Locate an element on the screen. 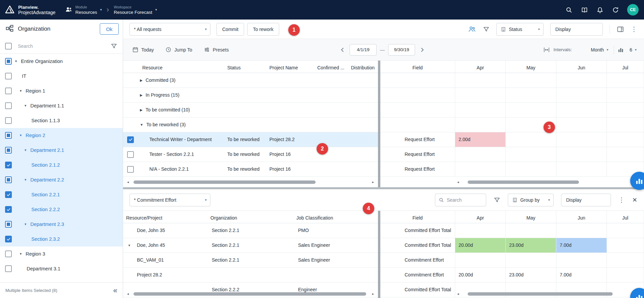  request-row: Technical Writer - DepartmentTo be rewor… is located at coordinates (251, 140).